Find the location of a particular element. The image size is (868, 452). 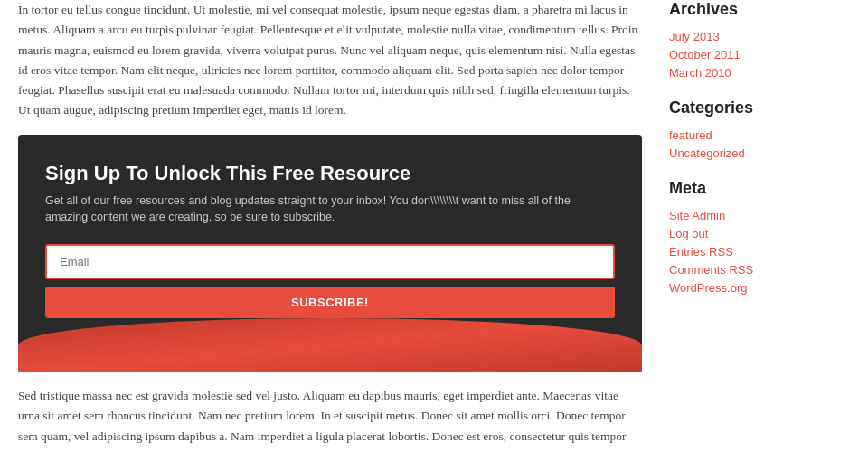

list-item: Uncategorized is located at coordinates (750, 154).